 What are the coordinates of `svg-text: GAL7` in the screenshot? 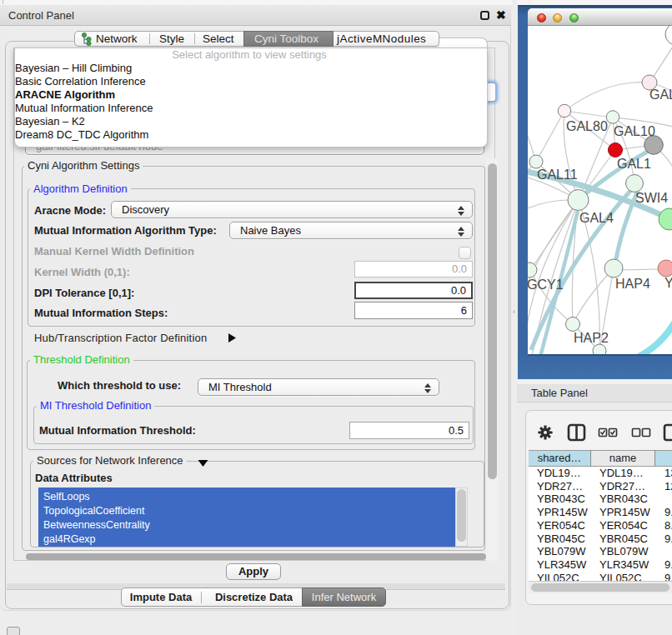 It's located at (660, 95).